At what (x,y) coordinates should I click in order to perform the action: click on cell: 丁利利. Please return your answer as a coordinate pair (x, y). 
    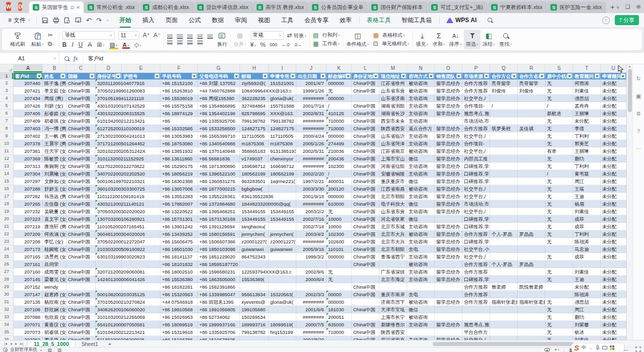
    Looking at the image, I should click on (587, 136).